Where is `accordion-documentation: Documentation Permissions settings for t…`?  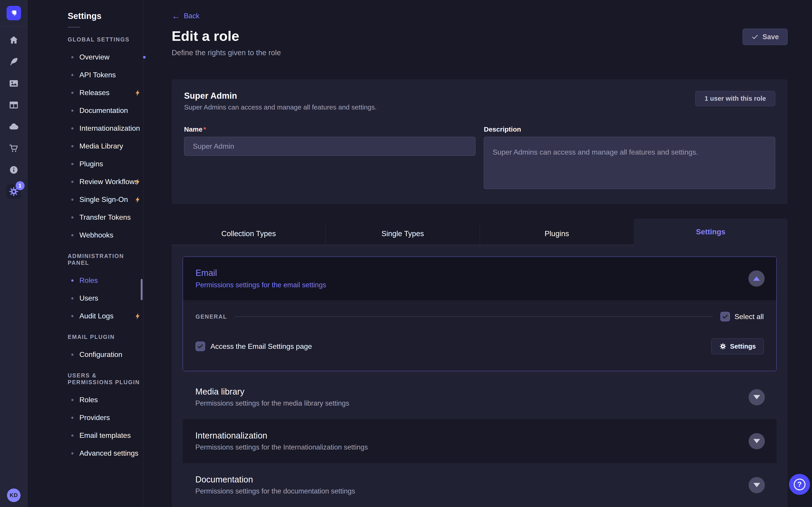 accordion-documentation: Documentation Permissions settings for t… is located at coordinates (479, 485).